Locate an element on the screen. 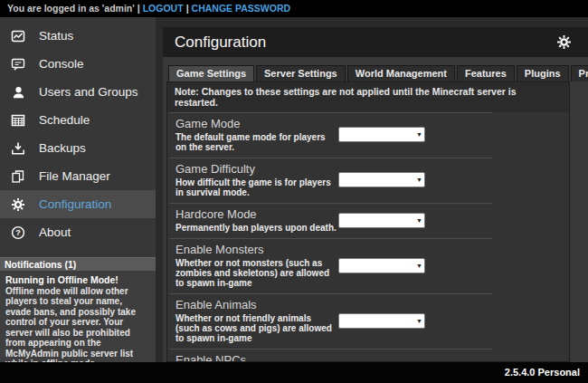 The width and height of the screenshot is (588, 383). status-icon is located at coordinates (18, 36).